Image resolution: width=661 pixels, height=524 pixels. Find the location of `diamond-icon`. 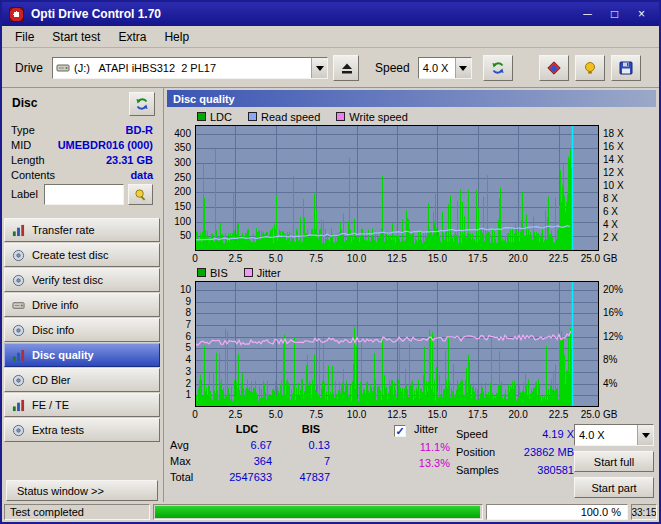

diamond-icon is located at coordinates (554, 68).